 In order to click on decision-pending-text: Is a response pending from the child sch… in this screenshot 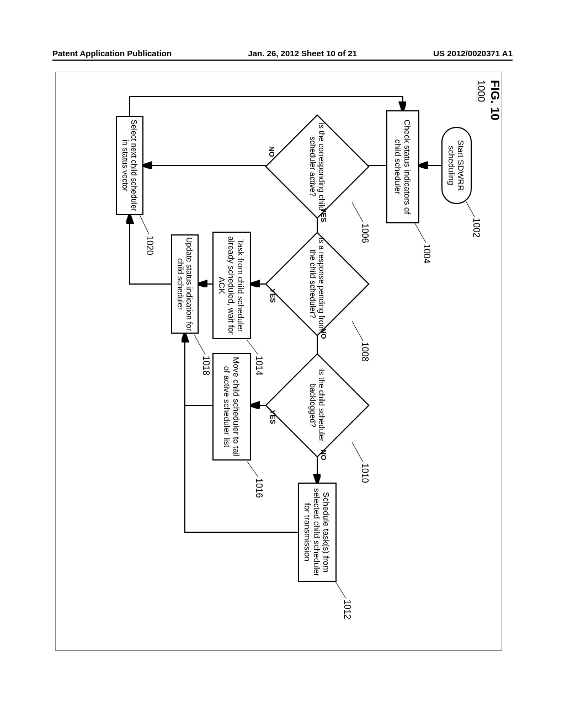, I will do `click(317, 284)`.